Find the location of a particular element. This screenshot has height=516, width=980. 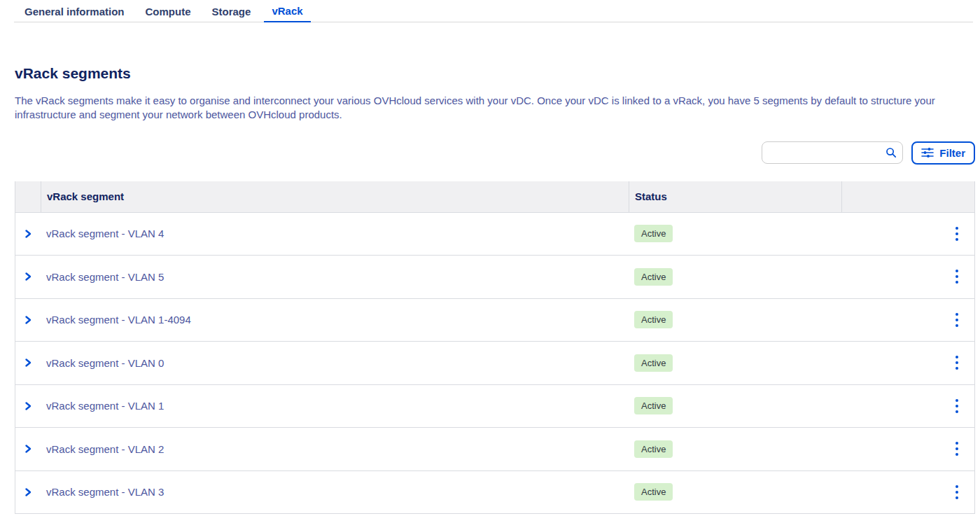

table-row: vRack segment - VLAN 1-4094 Active is located at coordinates (495, 321).